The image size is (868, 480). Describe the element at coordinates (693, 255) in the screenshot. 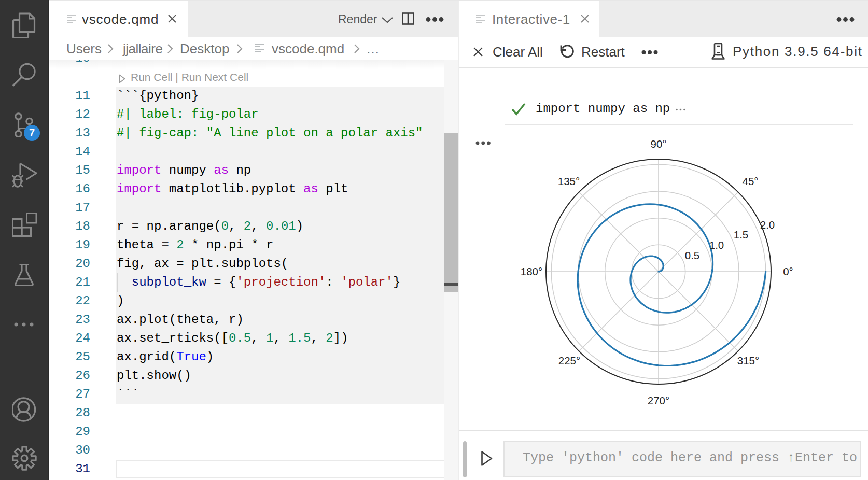

I see `svg-text: 0.5` at that location.